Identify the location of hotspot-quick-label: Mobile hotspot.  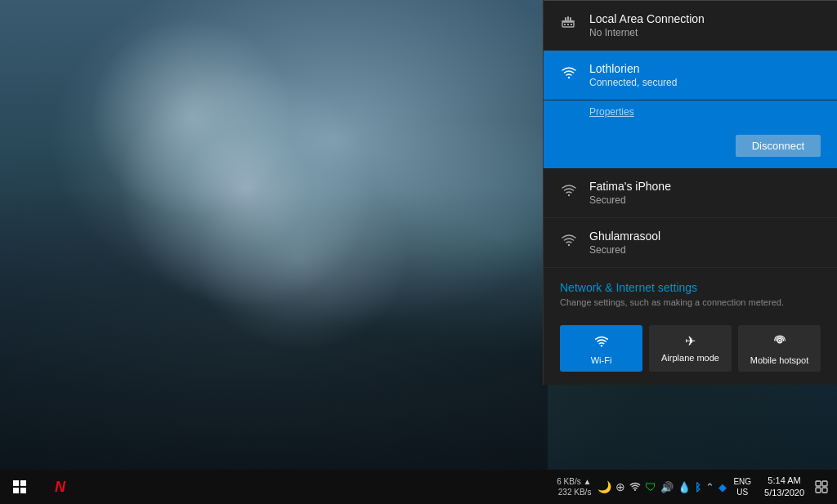
(780, 360).